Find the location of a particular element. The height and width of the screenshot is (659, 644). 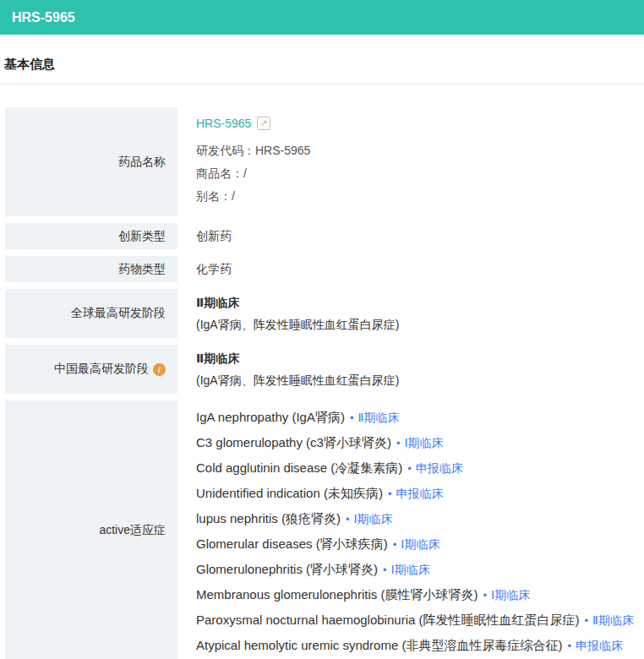

china-stage-label: 中国最高研发阶段 is located at coordinates (101, 369).